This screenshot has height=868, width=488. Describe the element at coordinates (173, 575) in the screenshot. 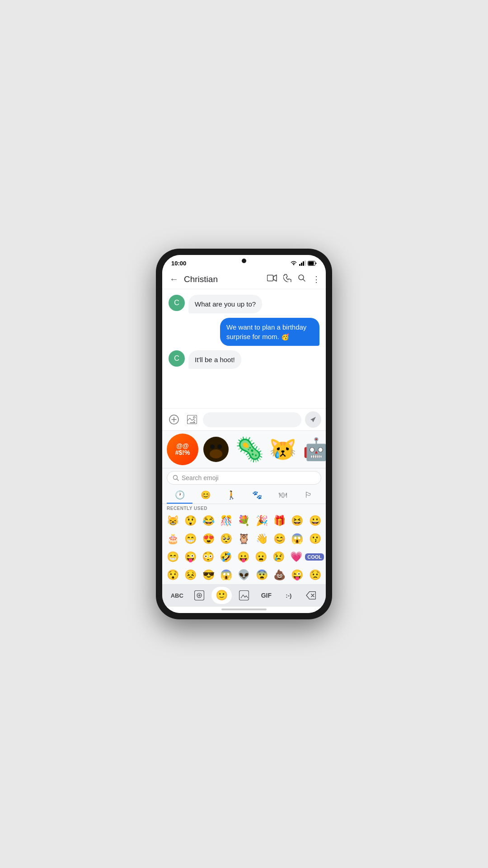

I see `emoji-cell: 😯` at that location.